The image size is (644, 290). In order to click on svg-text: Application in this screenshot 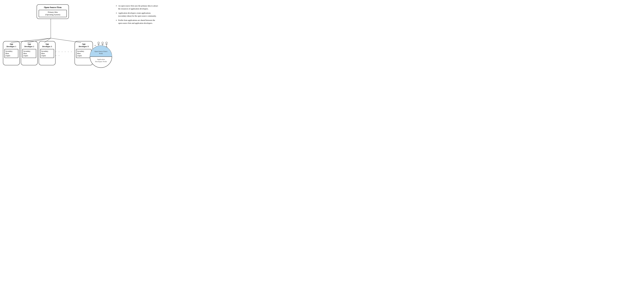, I will do `click(101, 59)`.